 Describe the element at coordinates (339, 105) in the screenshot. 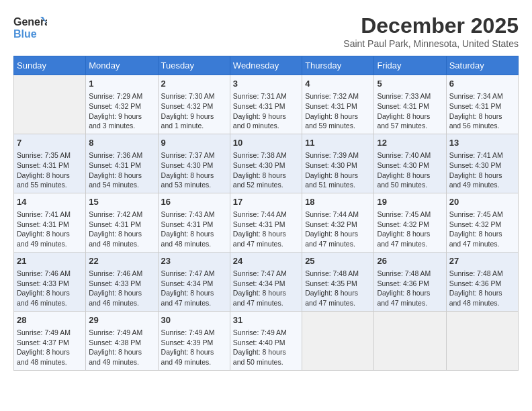

I see `calendar-cell: 4Sunrise: 7:32 AM Sunset: 4:31 PM Daylig…` at that location.